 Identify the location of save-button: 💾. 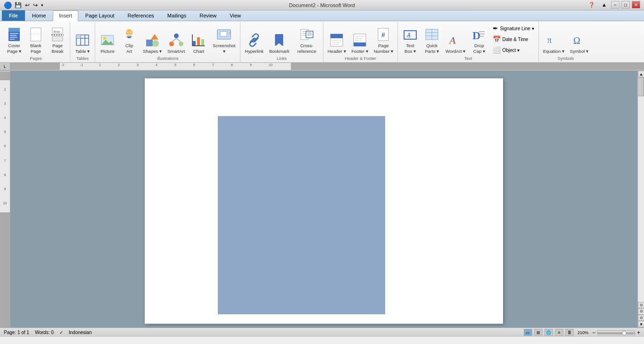
(18, 5).